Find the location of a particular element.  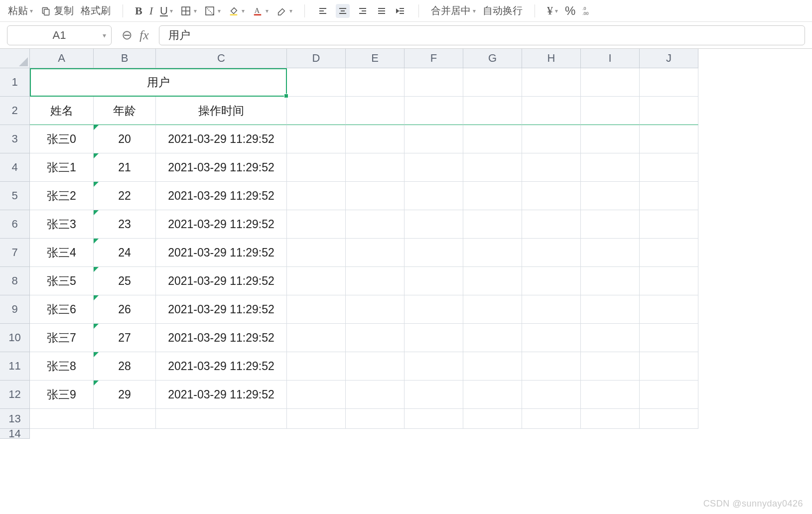

cell: 24 is located at coordinates (125, 253).